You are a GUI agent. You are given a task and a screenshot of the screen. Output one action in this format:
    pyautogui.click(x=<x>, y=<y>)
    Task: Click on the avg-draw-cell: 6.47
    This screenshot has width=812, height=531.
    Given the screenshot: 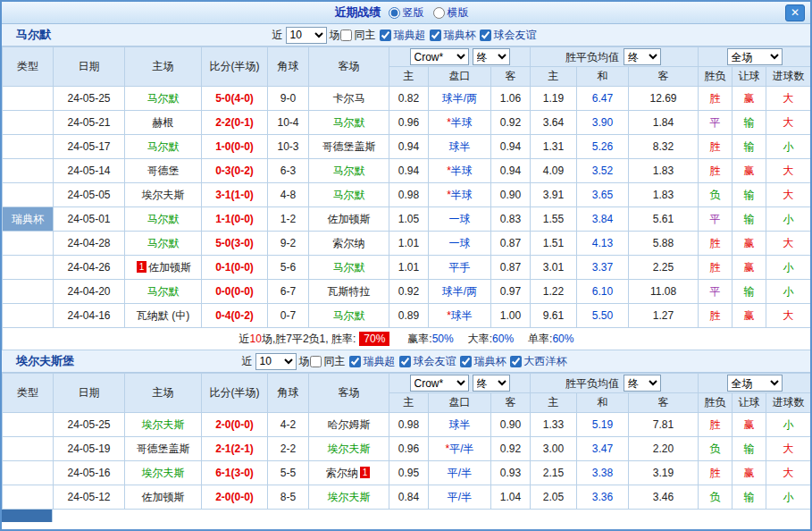 What is the action you would take?
    pyautogui.click(x=603, y=98)
    